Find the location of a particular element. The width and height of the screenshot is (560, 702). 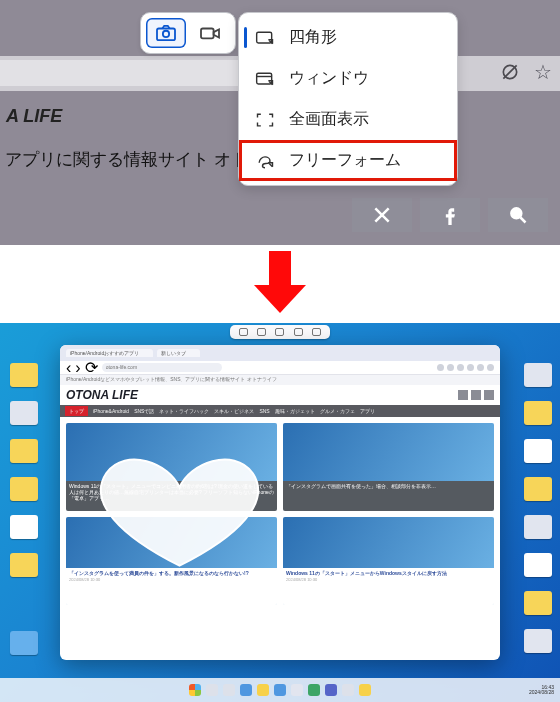

page-subtitle: iPhone/Androidなどスマホやタブレット情報、SNS、アプリに関する情… is located at coordinates (280, 380).